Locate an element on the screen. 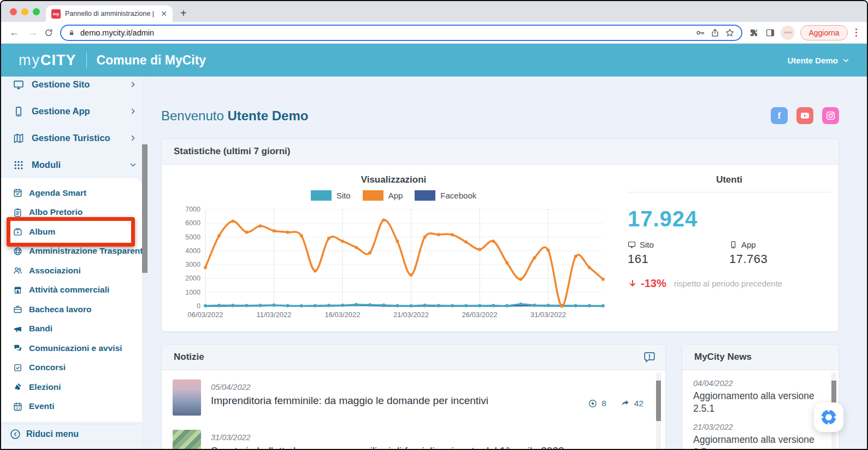 This screenshot has height=450, width=868. macos-traffic-lights is located at coordinates (25, 12).